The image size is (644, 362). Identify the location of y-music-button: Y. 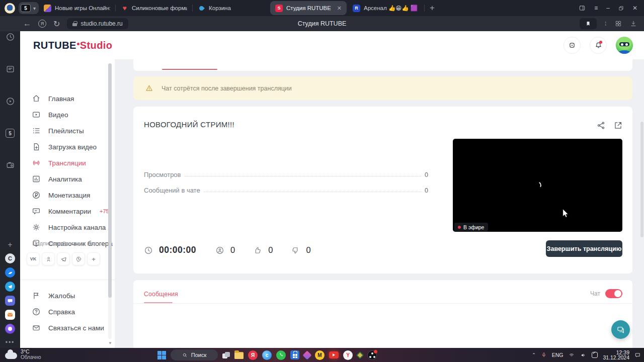
(348, 355).